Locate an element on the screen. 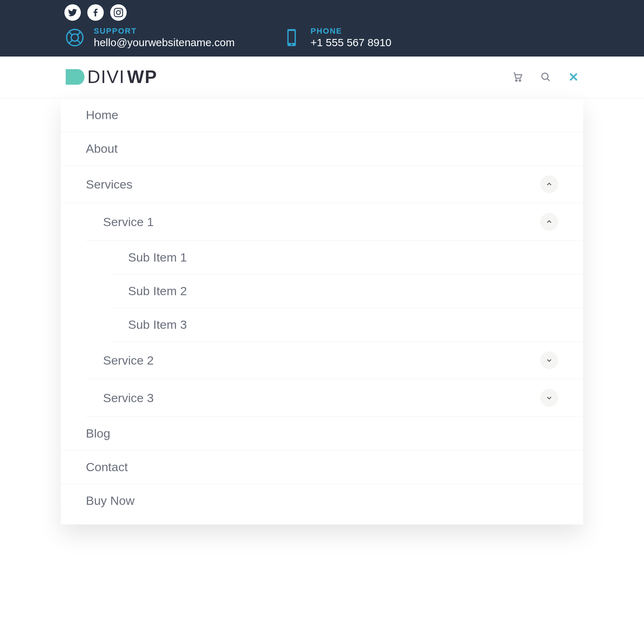 Image resolution: width=644 pixels, height=644 pixels. twitter-icon is located at coordinates (73, 13).